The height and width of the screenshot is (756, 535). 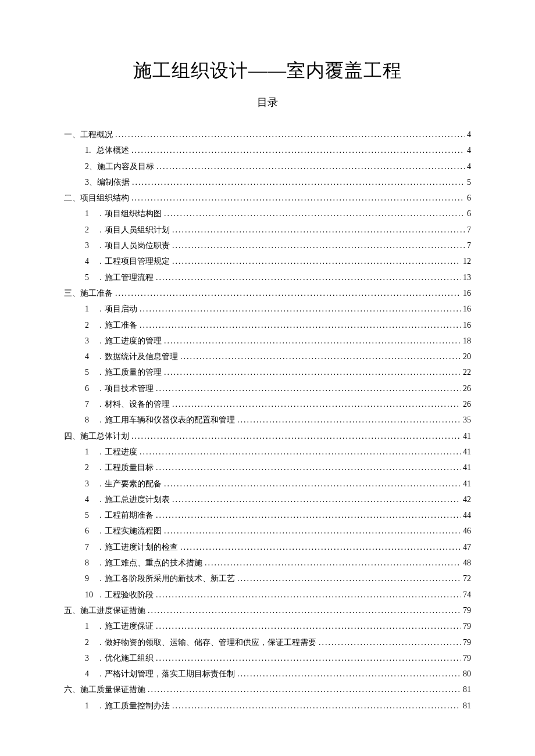 I want to click on toc-entry-page: 18, so click(x=467, y=341).